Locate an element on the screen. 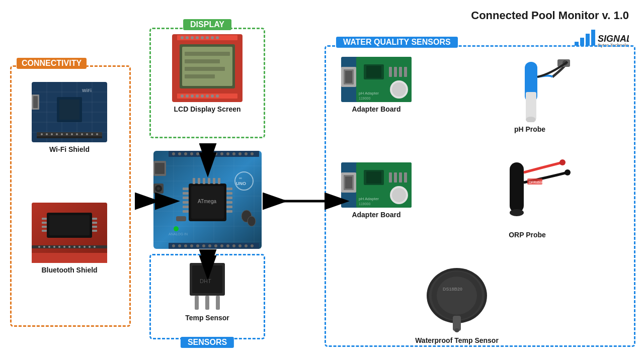  svg-text: DFRobot is located at coordinates (536, 182).